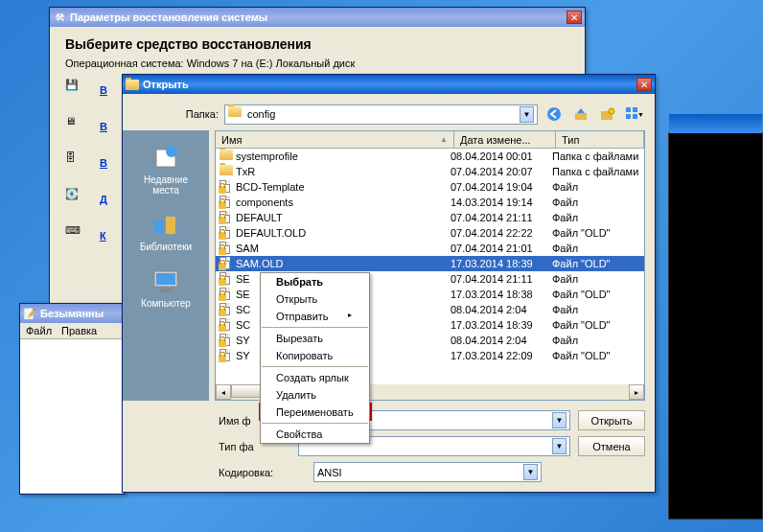 The height and width of the screenshot is (532, 763). I want to click on file-date: 08.04.2014 00:01, so click(501, 156).